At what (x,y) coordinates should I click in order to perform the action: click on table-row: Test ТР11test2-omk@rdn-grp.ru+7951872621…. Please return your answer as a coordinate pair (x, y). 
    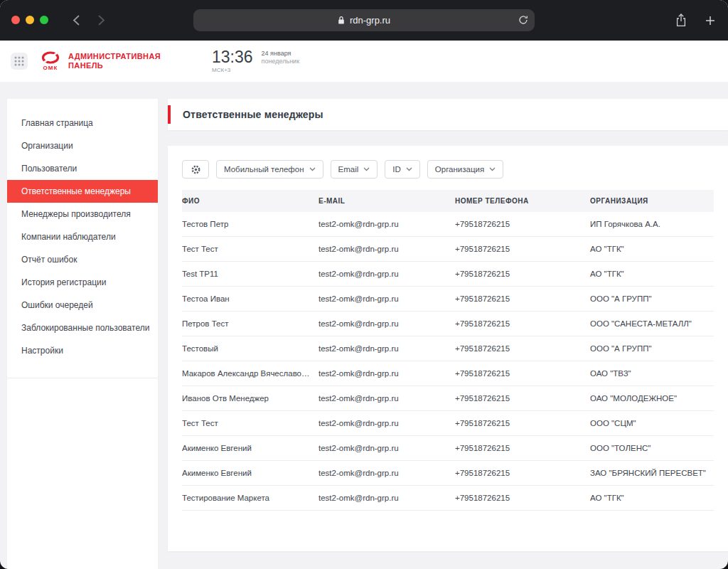
    Looking at the image, I should click on (448, 275).